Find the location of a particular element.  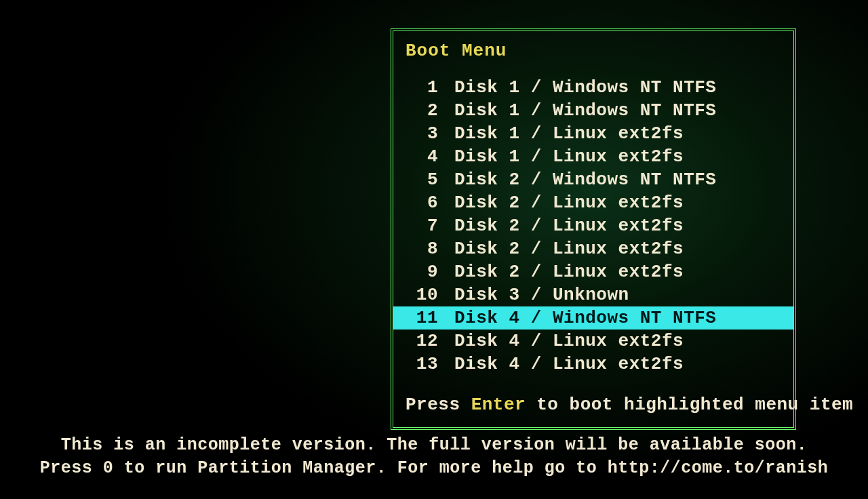

hint-key: Enter is located at coordinates (499, 405).